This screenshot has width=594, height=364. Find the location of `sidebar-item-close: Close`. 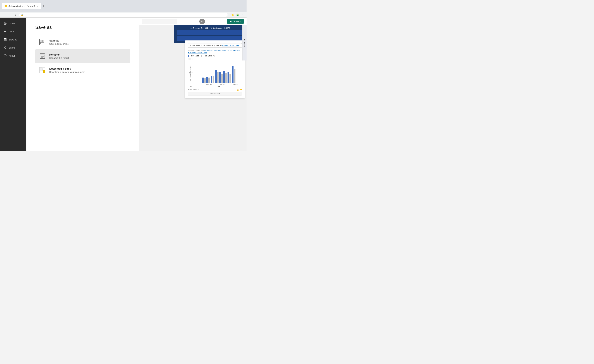

sidebar-item-close: Close is located at coordinates (13, 23).